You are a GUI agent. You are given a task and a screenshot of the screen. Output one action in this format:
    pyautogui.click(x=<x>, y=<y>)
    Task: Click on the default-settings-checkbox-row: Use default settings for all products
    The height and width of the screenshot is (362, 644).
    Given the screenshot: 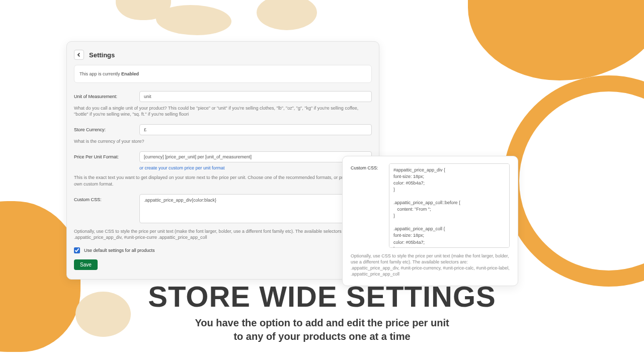 What is the action you would take?
    pyautogui.click(x=223, y=250)
    